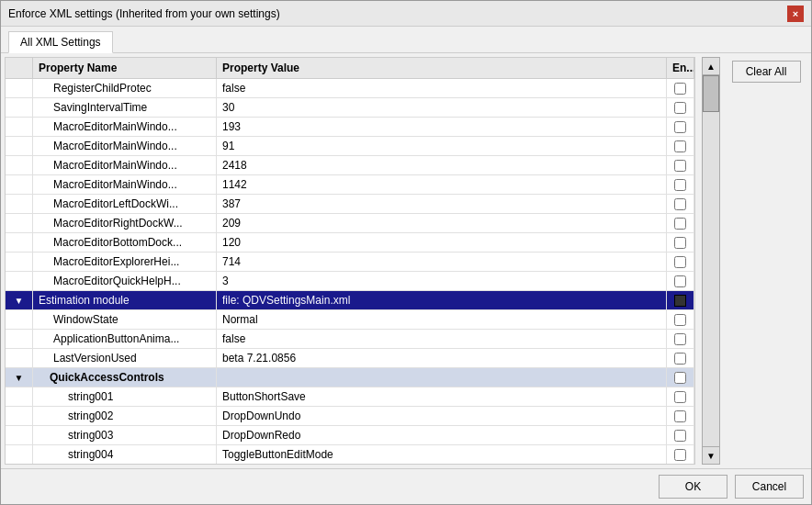  Describe the element at coordinates (350, 147) in the screenshot. I see `table-row: MacroEditorMainWindo...91` at that location.